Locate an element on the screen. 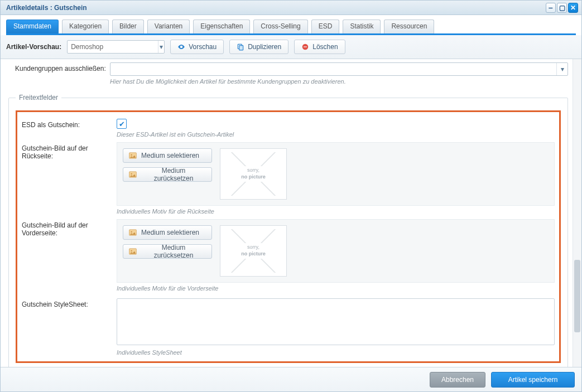 The height and width of the screenshot is (392, 582). back-reset-media-label: Medium zurücksetzen is located at coordinates (174, 175).